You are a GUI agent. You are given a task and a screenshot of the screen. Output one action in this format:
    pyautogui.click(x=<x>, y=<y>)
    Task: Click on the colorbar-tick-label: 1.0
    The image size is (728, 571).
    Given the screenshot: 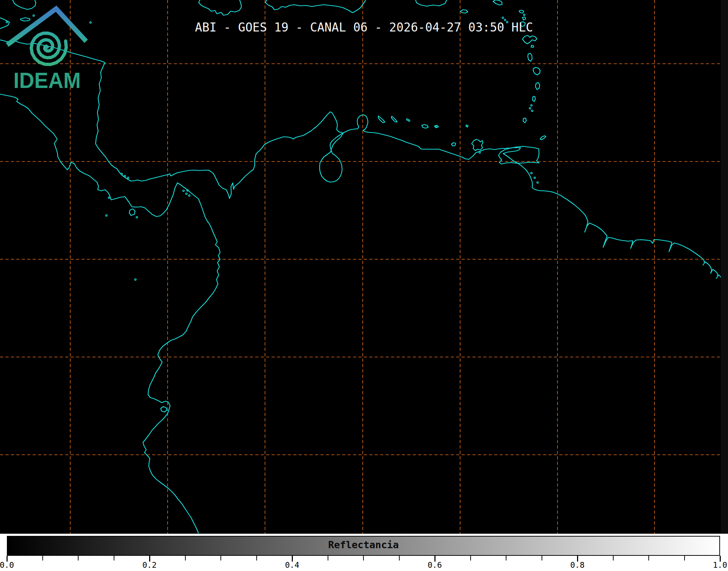 What is the action you would take?
    pyautogui.click(x=717, y=565)
    